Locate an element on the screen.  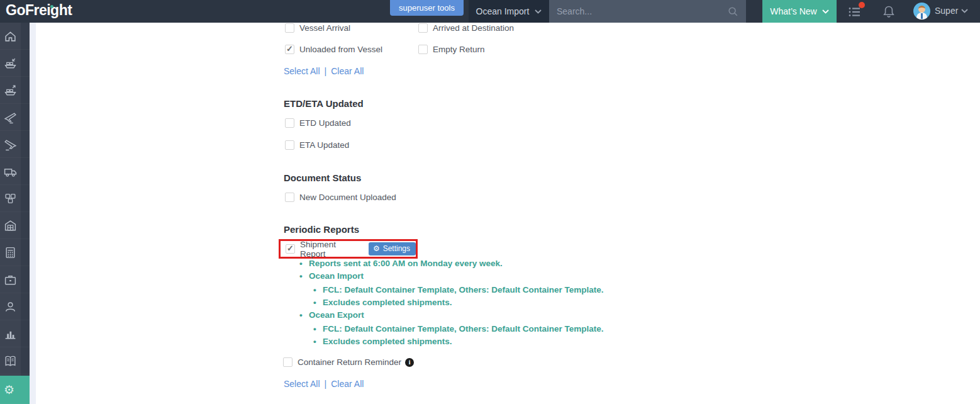
checkbox-item-unloaded-from-vessel: Unloaded from Vessel is located at coordinates (333, 49).